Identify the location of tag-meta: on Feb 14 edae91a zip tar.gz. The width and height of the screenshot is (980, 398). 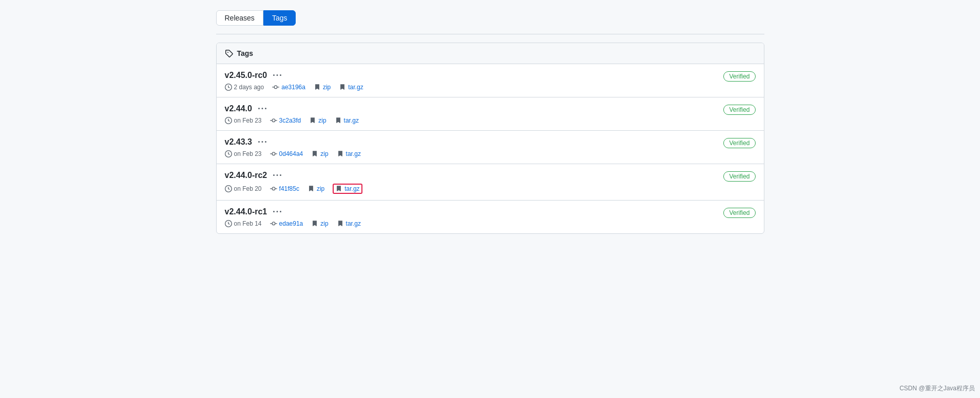
(490, 224).